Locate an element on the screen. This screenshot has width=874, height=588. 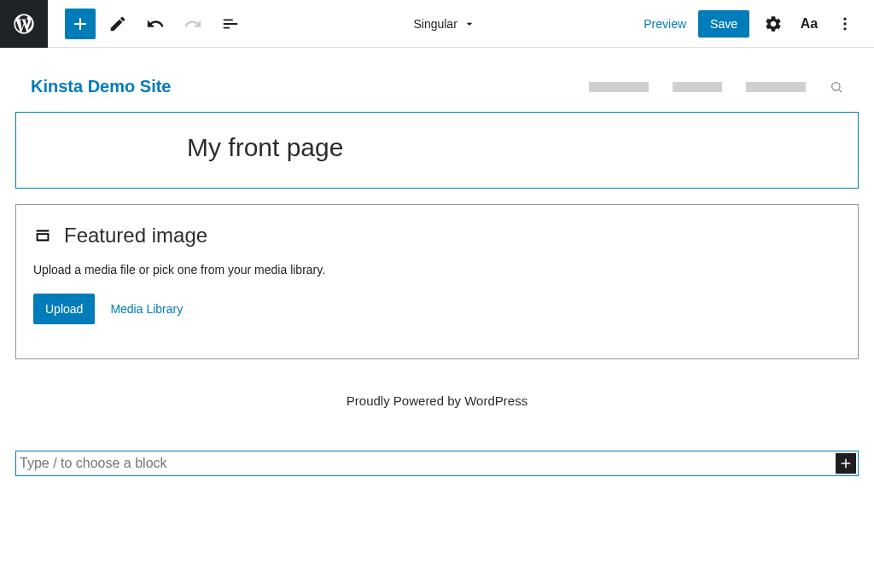
media-library-link: Media Library is located at coordinates (147, 309).